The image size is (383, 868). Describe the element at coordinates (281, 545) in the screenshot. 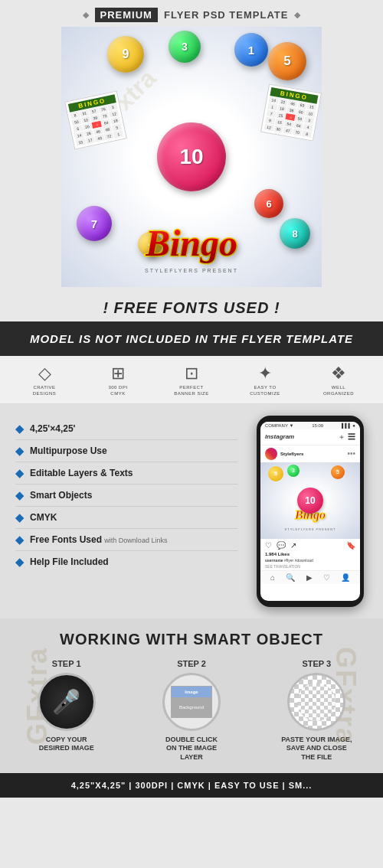

I see `comment-icon: 💬` at that location.